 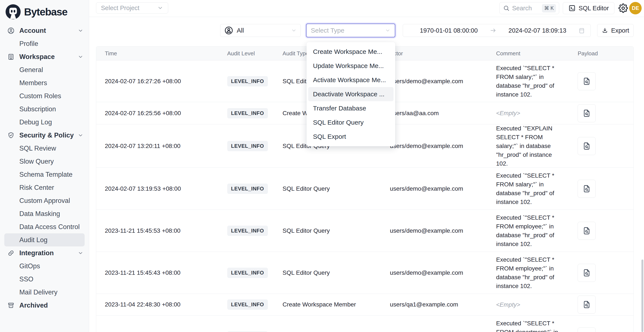 What do you see at coordinates (44, 135) in the screenshot?
I see `sidebar-section-security-policy: Security & Policy` at bounding box center [44, 135].